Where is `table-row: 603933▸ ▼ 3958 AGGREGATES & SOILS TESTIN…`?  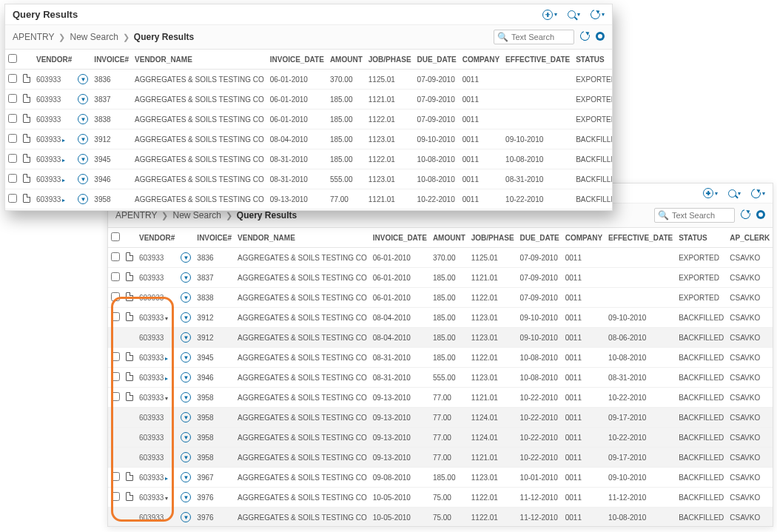
table-row: 603933▸ ▼ 3958 AGGREGATES & SOILS TESTIN… is located at coordinates (309, 200).